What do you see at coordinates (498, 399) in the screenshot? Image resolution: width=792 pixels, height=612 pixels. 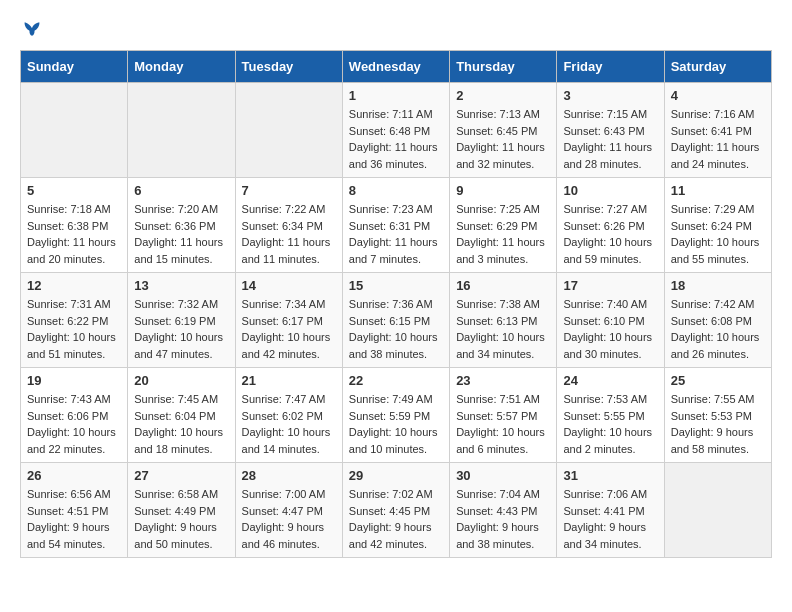 I see `sunrise-text: Sunrise: 7:51 AM` at bounding box center [498, 399].